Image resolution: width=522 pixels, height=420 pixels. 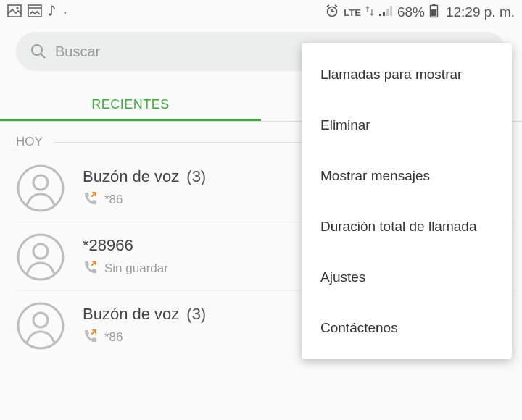 What do you see at coordinates (14, 13) in the screenshot?
I see `picture-icon` at bounding box center [14, 13].